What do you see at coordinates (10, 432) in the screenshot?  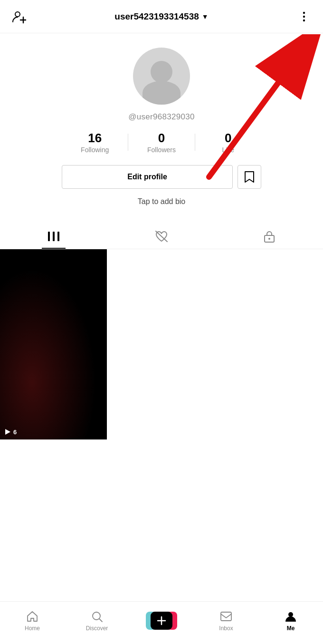 I see `video-play-count: 6` at bounding box center [10, 432].